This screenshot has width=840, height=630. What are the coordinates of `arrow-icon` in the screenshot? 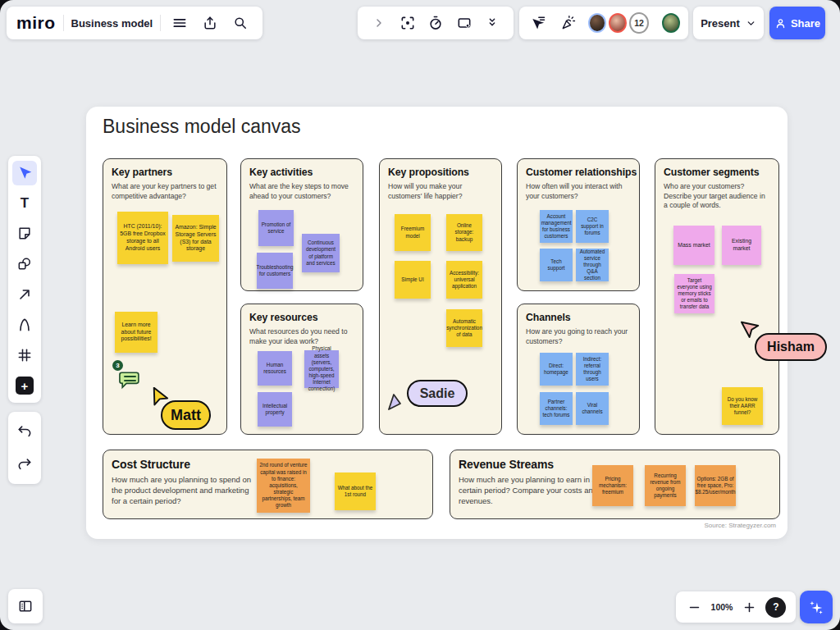 It's located at (25, 294).